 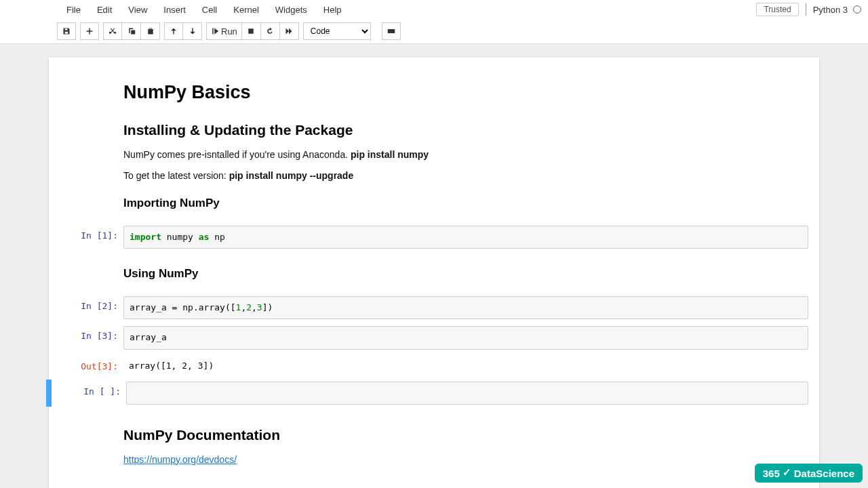 What do you see at coordinates (90, 31) in the screenshot?
I see `plus-icon` at bounding box center [90, 31].